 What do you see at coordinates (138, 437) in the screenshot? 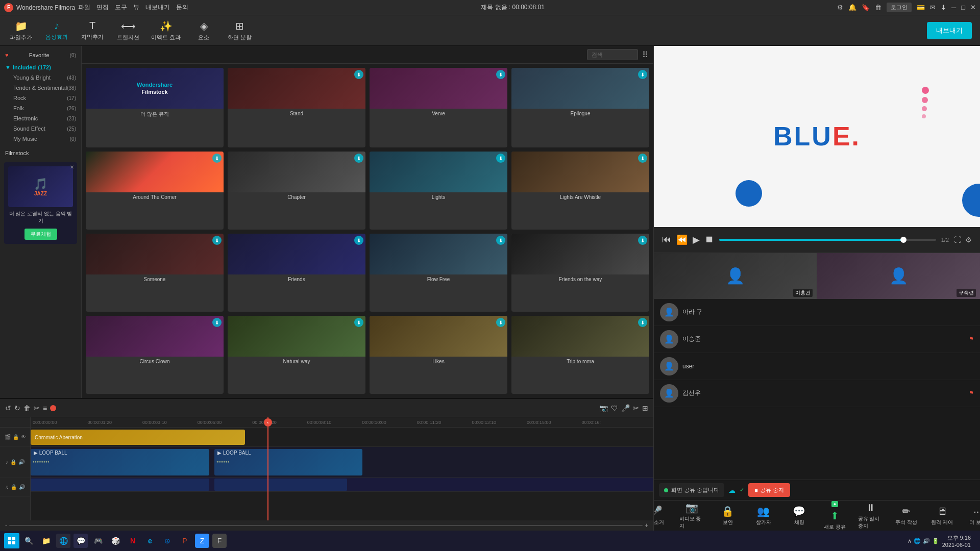
I see `chromatic-clip: Chromatic Aberration` at bounding box center [138, 437].